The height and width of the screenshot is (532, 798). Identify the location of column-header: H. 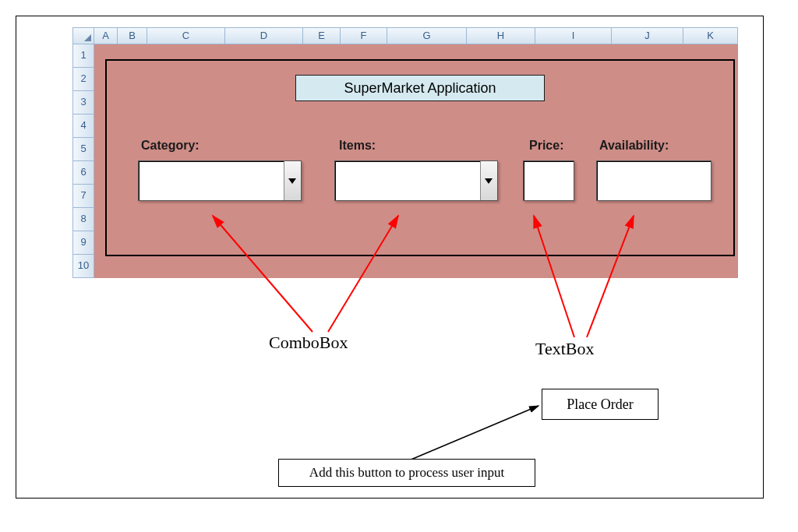
(501, 36).